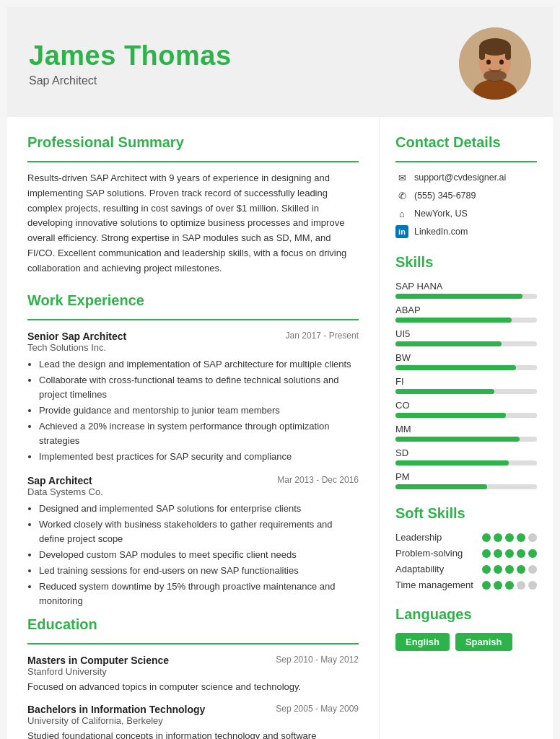 This screenshot has height=739, width=560. Describe the element at coordinates (318, 709) in the screenshot. I see `edu-date: Sep 2005 - May 2009` at that location.